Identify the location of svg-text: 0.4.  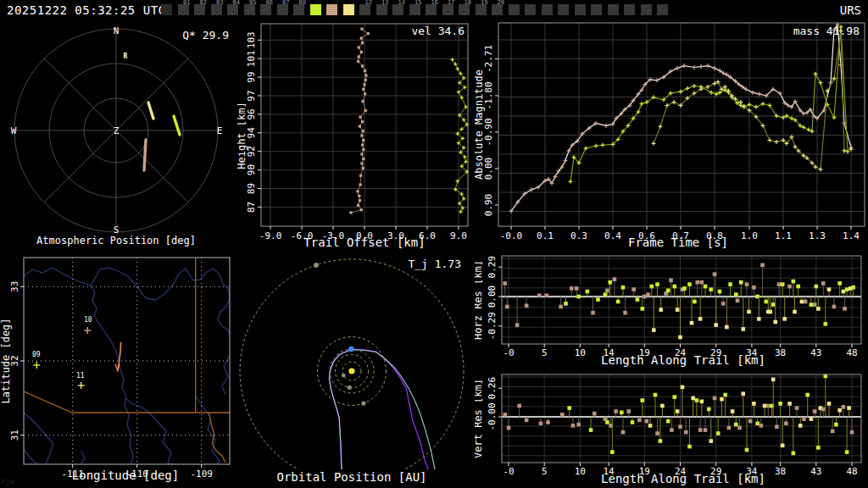
(613, 236).